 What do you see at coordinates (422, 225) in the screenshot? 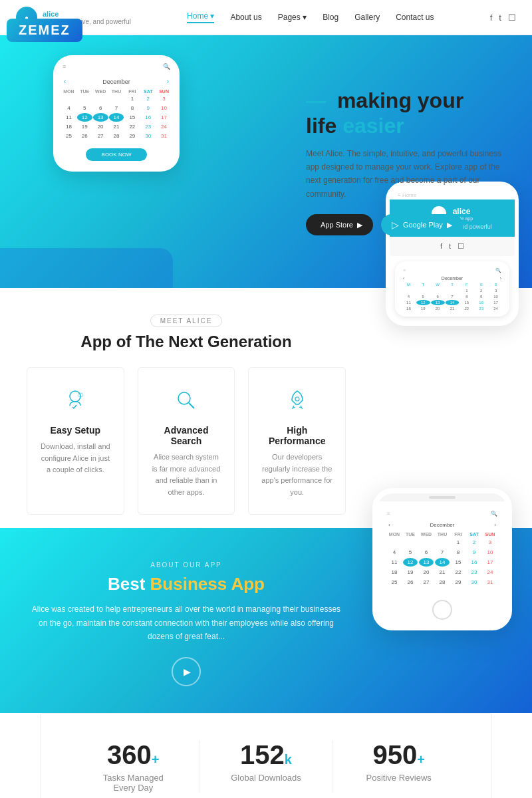
I see `googleplay-button: ▷ Google Play ▶` at bounding box center [422, 225].